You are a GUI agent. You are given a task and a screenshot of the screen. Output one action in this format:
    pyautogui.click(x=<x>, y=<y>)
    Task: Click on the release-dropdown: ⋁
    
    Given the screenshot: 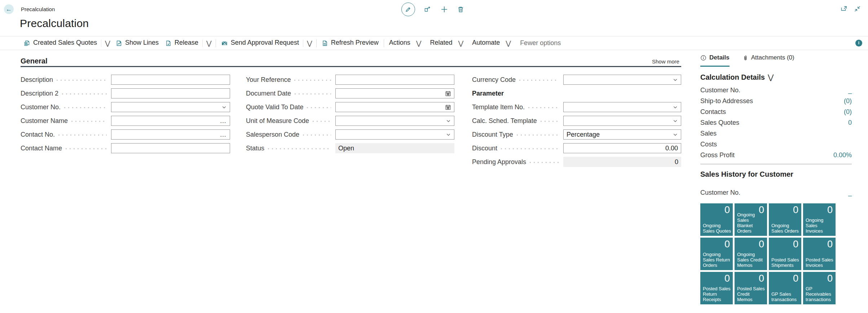 What is the action you would take?
    pyautogui.click(x=209, y=43)
    